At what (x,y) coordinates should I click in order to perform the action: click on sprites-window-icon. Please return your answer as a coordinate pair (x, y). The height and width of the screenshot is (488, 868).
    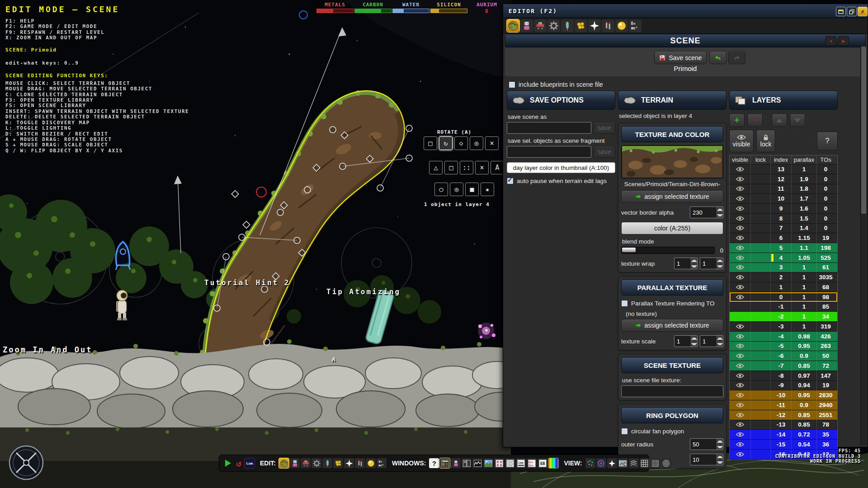
    Looking at the image, I should click on (499, 463).